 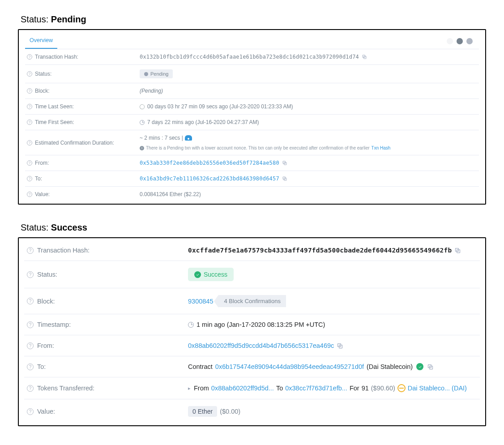 What do you see at coordinates (252, 57) in the screenshot?
I see `row-tx-hash: ?Transaction Hash: 0x132b10fbcb1d9fccc4d…` at bounding box center [252, 57].